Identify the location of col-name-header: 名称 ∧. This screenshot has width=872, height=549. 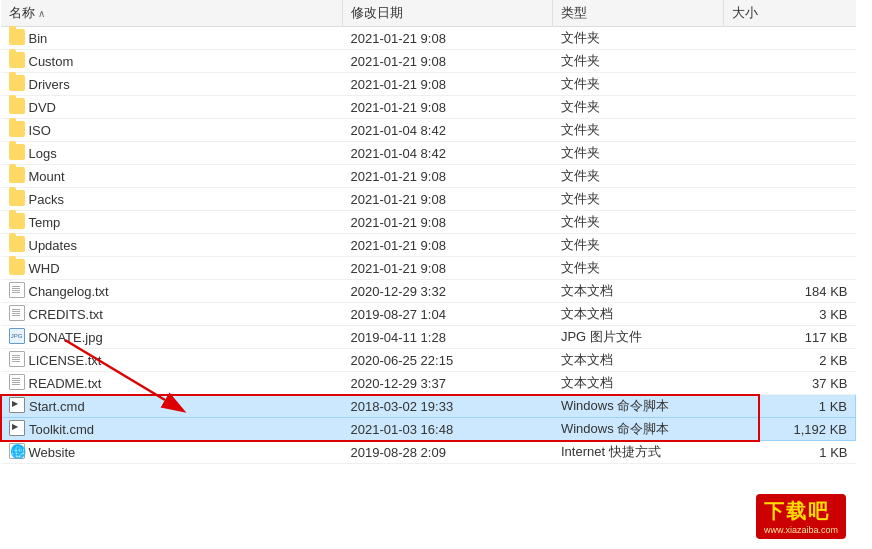
(172, 14).